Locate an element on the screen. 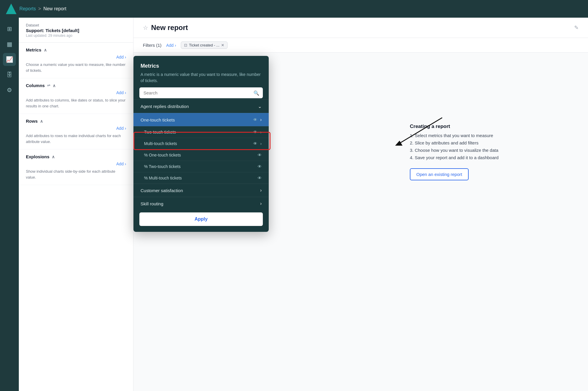 This screenshot has width=588, height=391. section-add-rows: Add › is located at coordinates (76, 128).